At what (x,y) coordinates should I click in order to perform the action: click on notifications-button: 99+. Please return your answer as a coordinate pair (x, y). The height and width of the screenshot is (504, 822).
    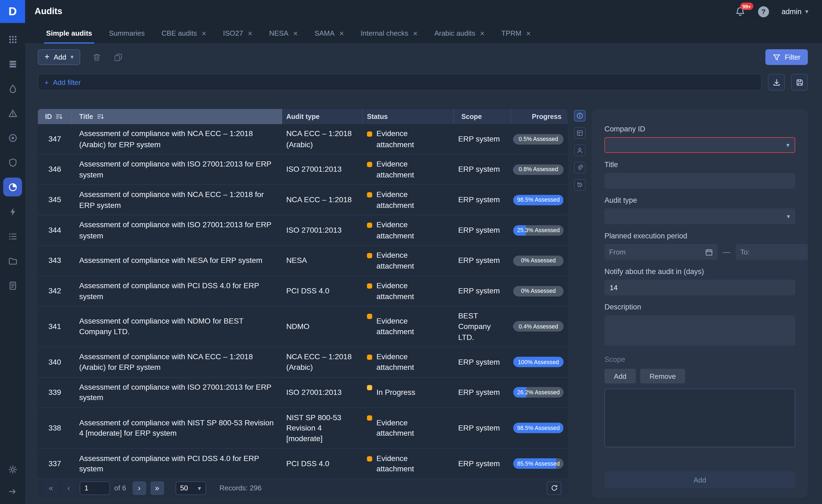
    Looking at the image, I should click on (740, 11).